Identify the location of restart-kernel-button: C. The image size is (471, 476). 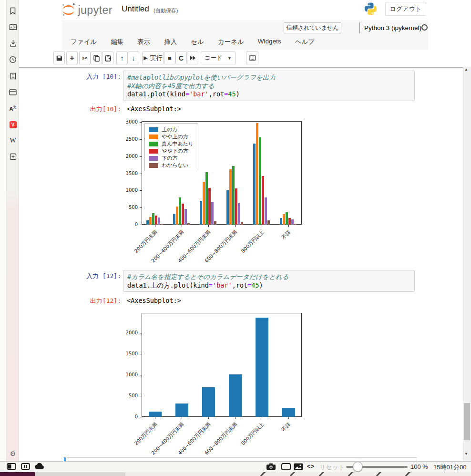
(181, 58).